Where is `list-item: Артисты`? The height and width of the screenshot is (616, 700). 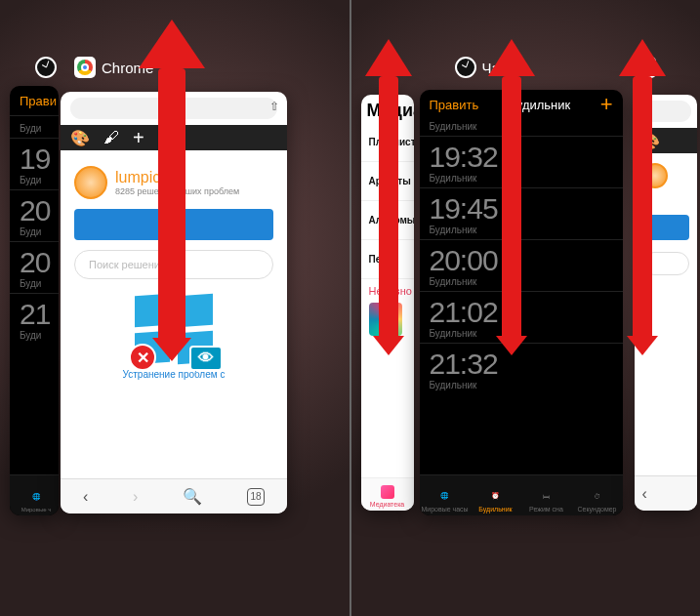 list-item: Артисты is located at coordinates (388, 182).